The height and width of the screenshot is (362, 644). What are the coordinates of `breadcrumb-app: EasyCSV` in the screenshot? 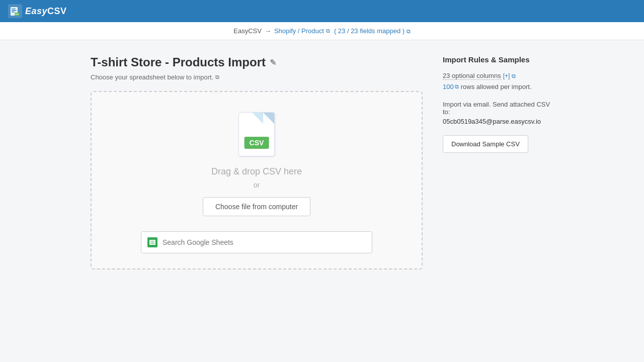 It's located at (248, 31).